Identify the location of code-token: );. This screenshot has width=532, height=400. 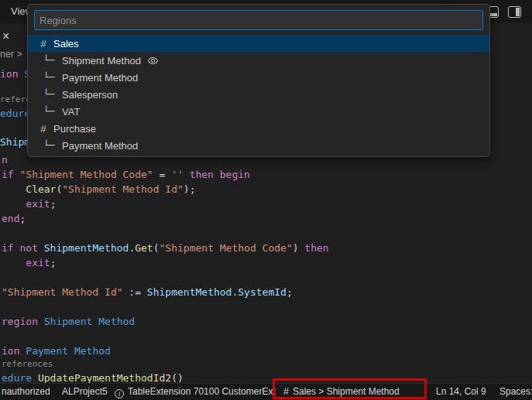
(190, 189).